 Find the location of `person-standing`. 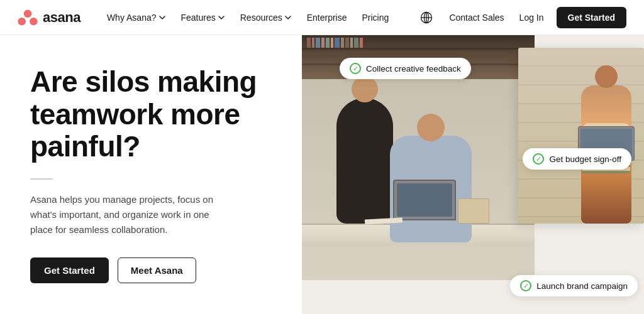

person-standing is located at coordinates (365, 161).